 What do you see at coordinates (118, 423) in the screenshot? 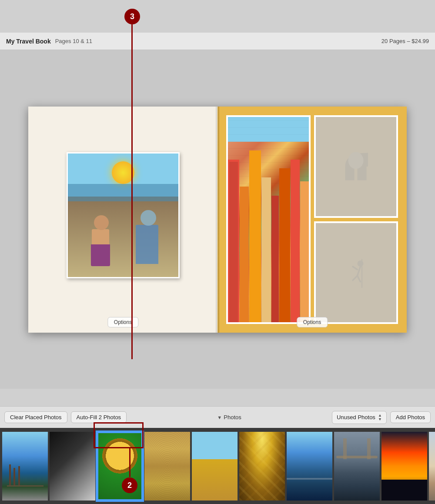
I see `annotation-line-2-h2` at bounding box center [118, 423].